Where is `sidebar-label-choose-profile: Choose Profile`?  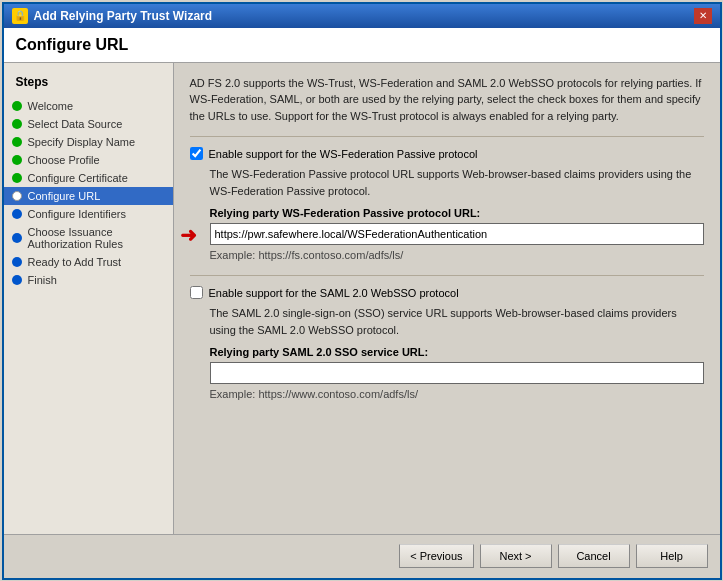
sidebar-label-choose-profile: Choose Profile is located at coordinates (64, 160).